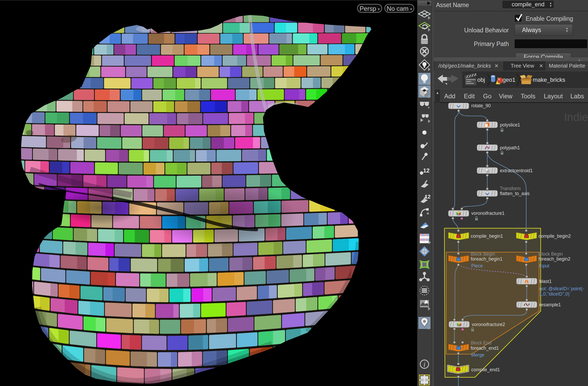 This screenshot has width=588, height=386. I want to click on svg-text: compile_end1, so click(485, 370).